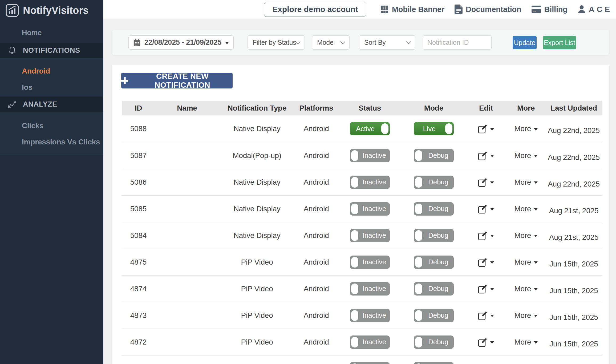  I want to click on table-row: 5086Native DisplayAndroidInactiveDebug M…, so click(362, 182).